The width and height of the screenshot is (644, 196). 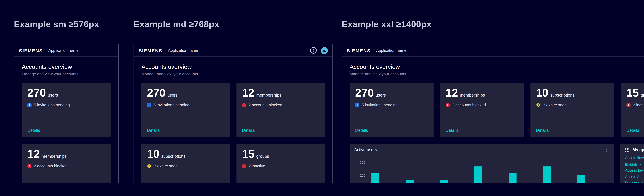 I want to click on my-apps-link: Assets flow›, so click(x=634, y=158).